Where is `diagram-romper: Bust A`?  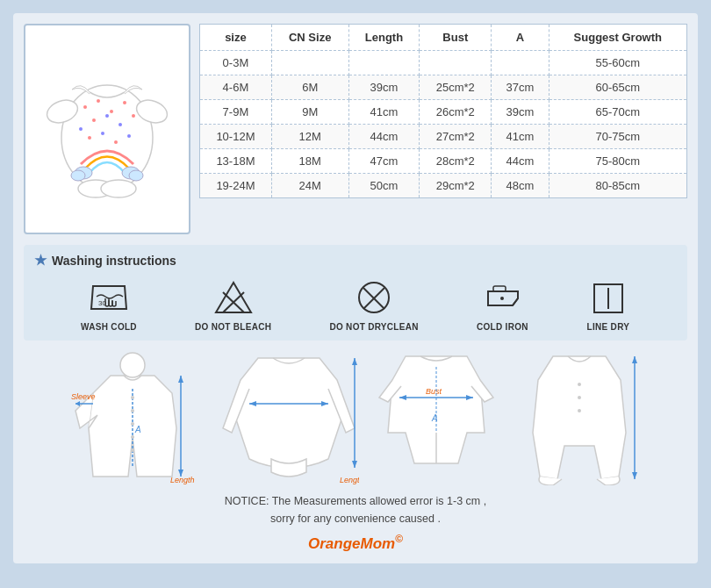 diagram-romper: Bust A is located at coordinates (436, 418).